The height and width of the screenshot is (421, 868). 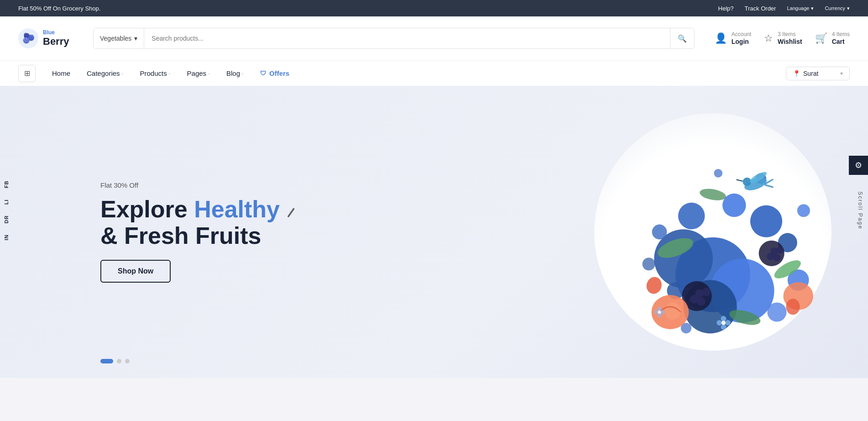 I want to click on fruits-illustration, so click(x=713, y=232).